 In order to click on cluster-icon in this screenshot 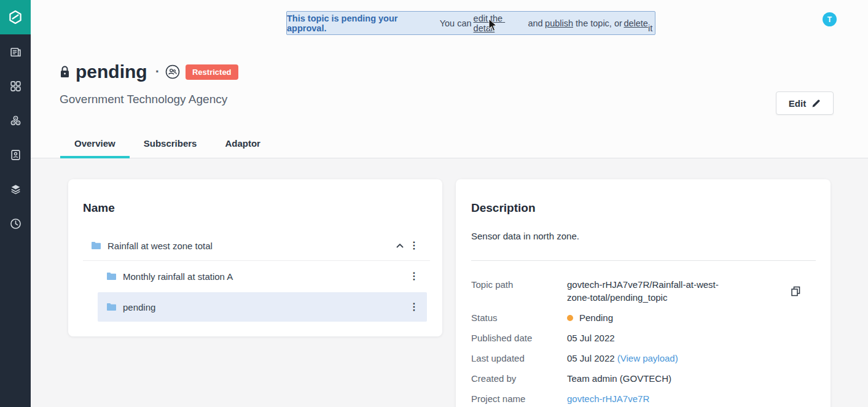, I will do `click(16, 120)`.